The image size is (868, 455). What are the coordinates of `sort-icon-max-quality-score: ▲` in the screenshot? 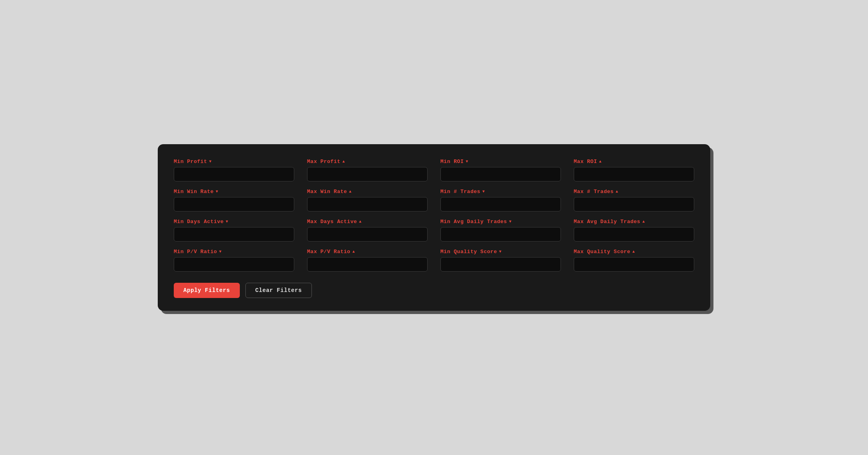 It's located at (633, 252).